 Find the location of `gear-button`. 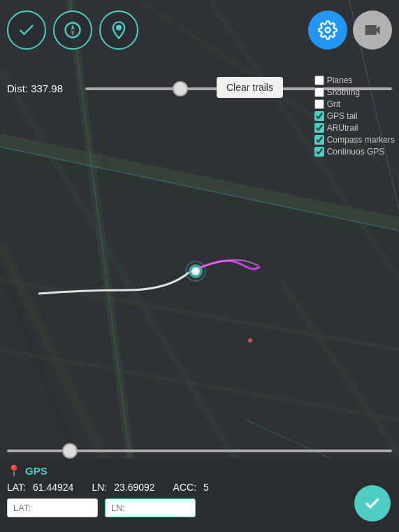

gear-button is located at coordinates (328, 30).